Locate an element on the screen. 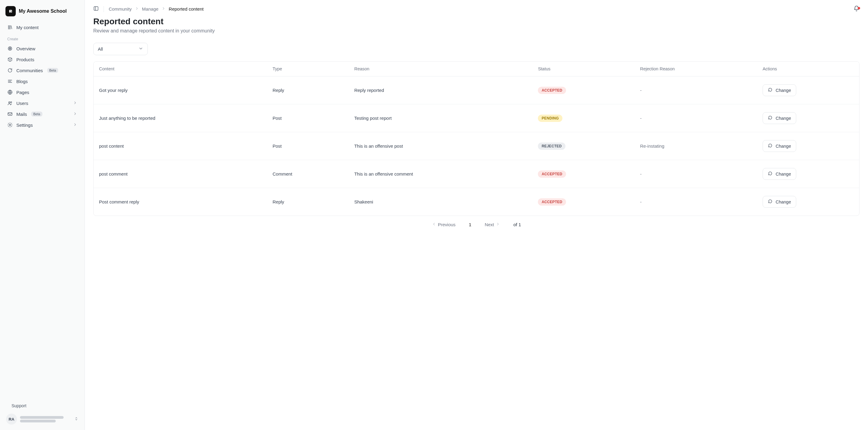 This screenshot has width=868, height=430. topbar: Community Manage Reported content is located at coordinates (476, 11).